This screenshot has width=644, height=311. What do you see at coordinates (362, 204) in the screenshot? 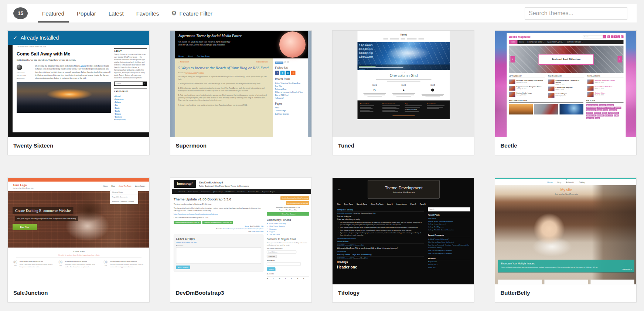
I see `nav-item: Sample Page` at bounding box center [362, 204].